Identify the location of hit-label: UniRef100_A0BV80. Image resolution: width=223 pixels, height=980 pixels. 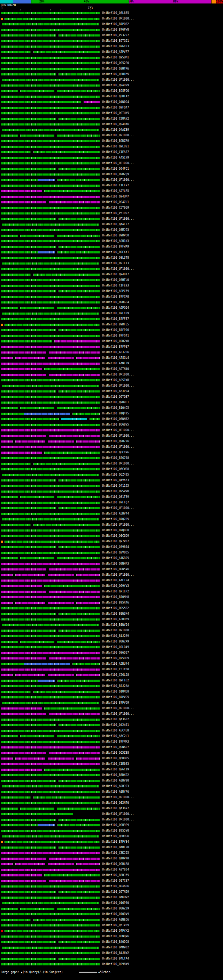
(116, 781).